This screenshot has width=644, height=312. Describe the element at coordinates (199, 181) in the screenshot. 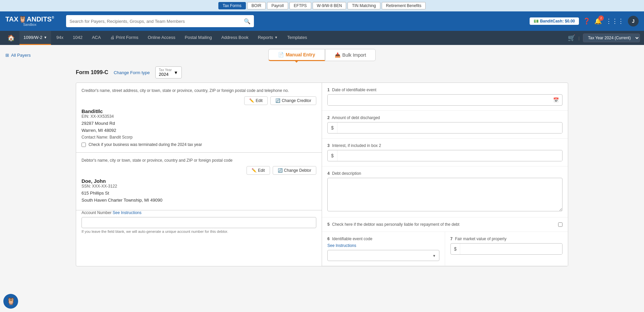

I see `debtor-name: Doe, John` at that location.